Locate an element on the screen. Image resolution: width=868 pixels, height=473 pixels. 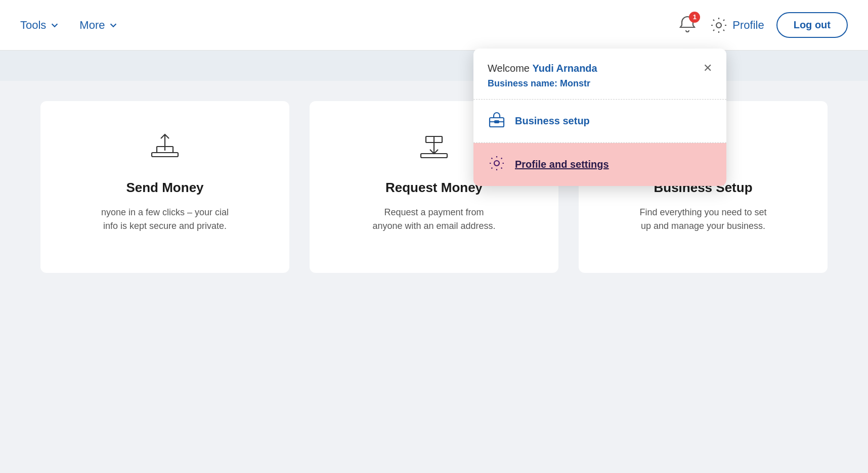
request-money-icon is located at coordinates (434, 151).